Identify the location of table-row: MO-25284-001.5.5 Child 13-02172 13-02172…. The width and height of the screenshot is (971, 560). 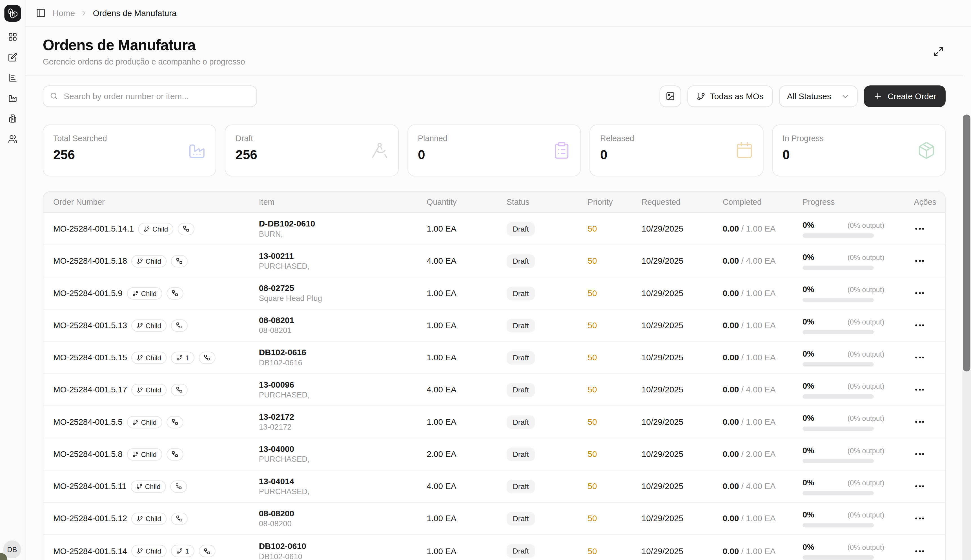
(494, 422).